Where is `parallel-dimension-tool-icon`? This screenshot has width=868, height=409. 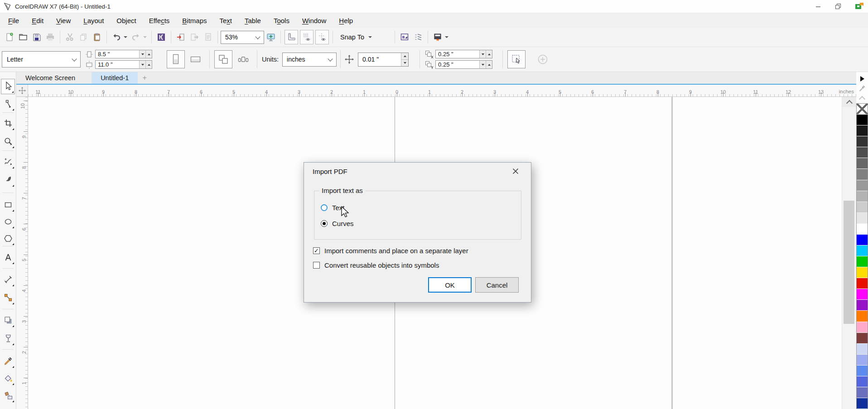
parallel-dimension-tool-icon is located at coordinates (8, 279).